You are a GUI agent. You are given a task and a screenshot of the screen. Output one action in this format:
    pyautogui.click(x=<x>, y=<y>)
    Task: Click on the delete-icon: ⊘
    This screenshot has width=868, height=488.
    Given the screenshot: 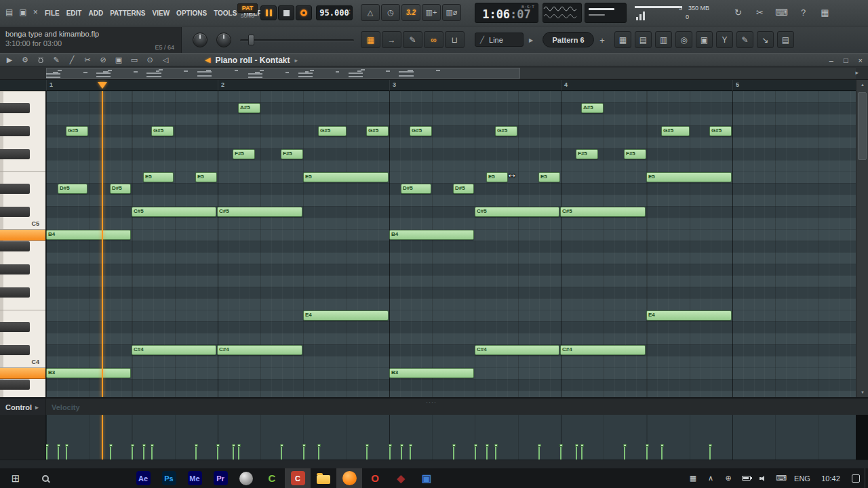 What is the action you would take?
    pyautogui.click(x=103, y=60)
    